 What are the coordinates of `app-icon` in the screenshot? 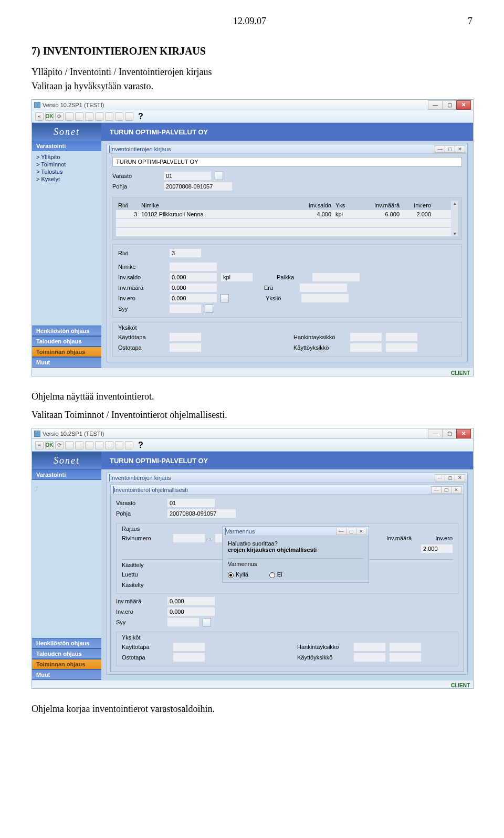 It's located at (37, 434).